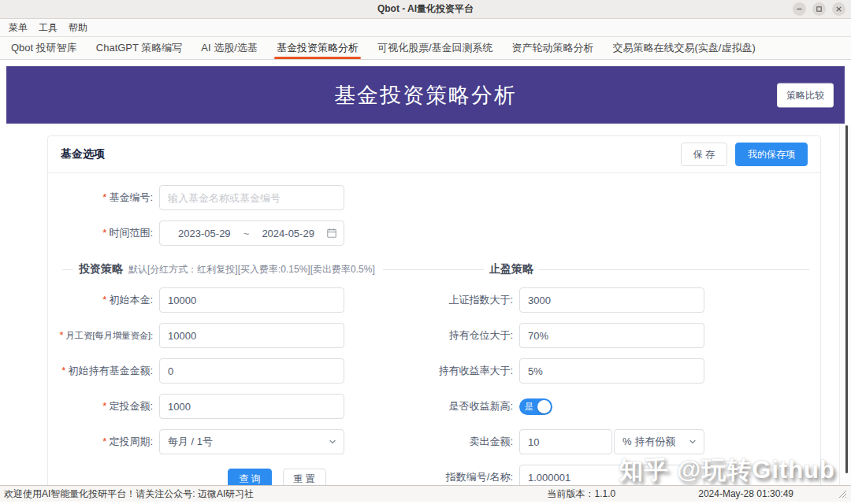  I want to click on aip-cycle-label: *定投周期:, so click(101, 442).